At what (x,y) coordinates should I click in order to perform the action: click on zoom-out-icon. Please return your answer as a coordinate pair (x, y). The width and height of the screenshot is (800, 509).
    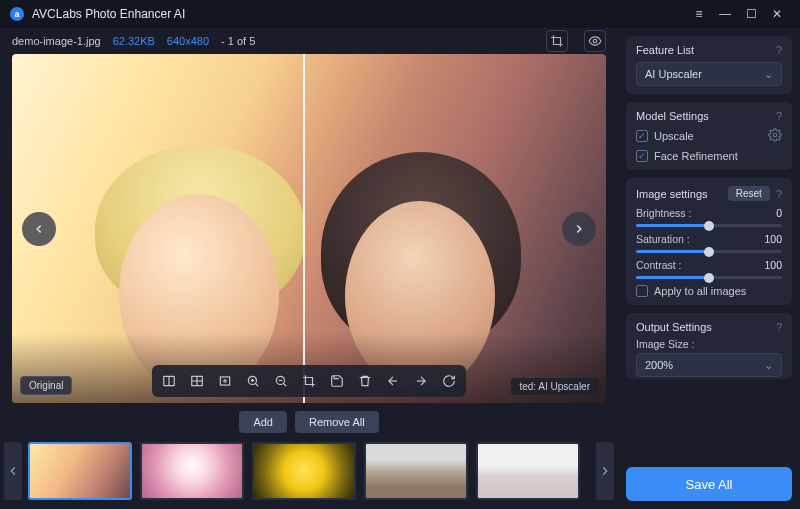
    Looking at the image, I should click on (281, 381).